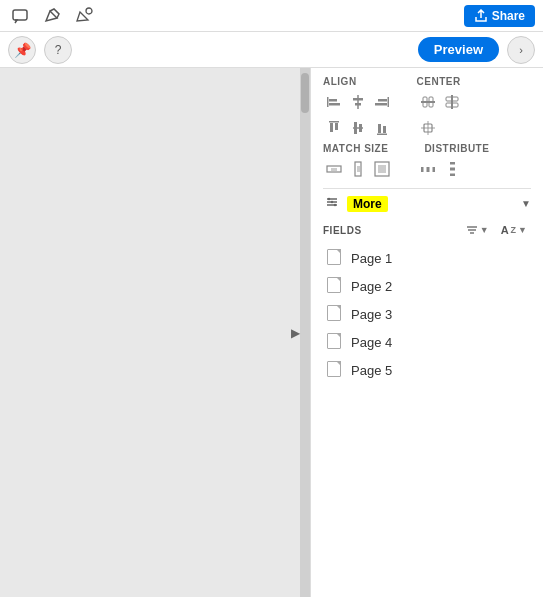  Describe the element at coordinates (526, 204) in the screenshot. I see `more-dropdown-arrow: ▼` at that location.